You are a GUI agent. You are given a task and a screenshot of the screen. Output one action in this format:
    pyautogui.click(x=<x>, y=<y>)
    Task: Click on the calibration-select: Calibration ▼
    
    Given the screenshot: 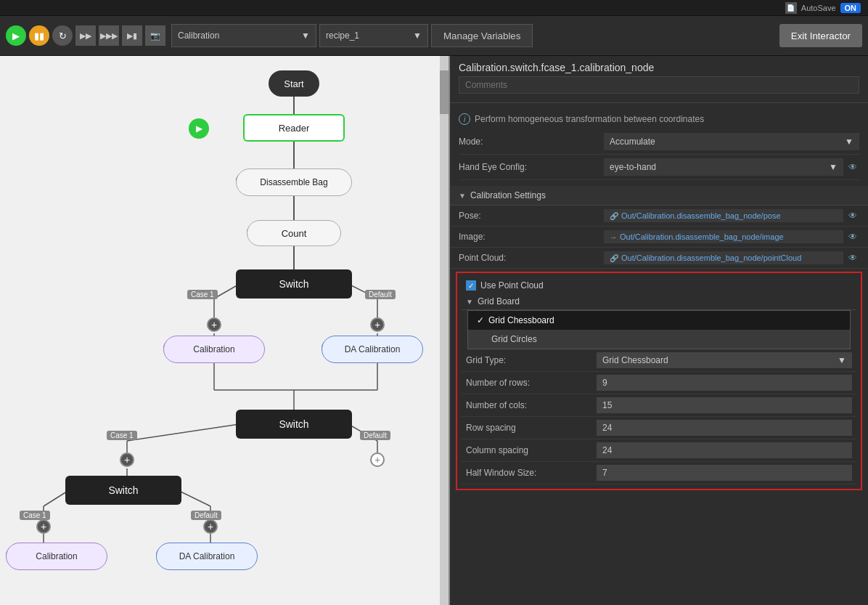 What is the action you would take?
    pyautogui.click(x=244, y=36)
    